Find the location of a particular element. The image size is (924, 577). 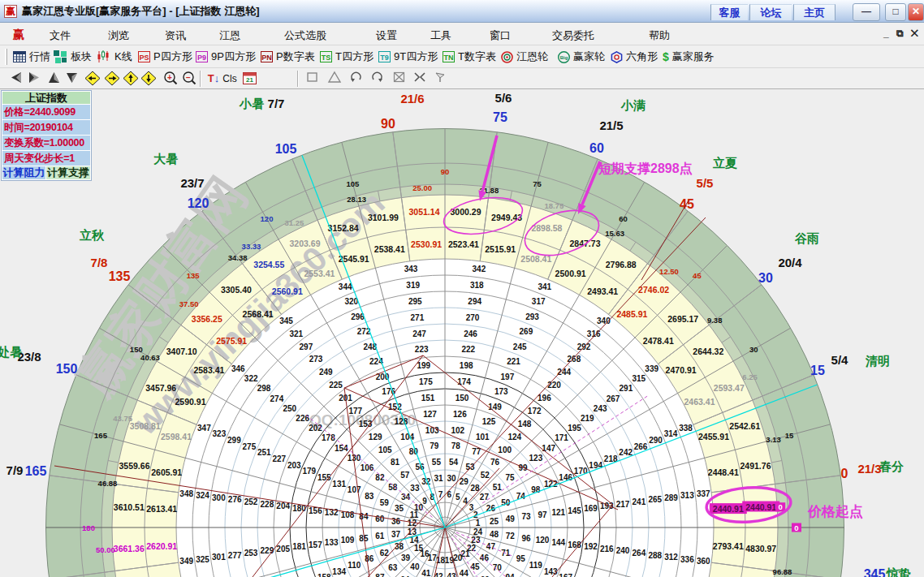

svg-text: 110 is located at coordinates (354, 565).